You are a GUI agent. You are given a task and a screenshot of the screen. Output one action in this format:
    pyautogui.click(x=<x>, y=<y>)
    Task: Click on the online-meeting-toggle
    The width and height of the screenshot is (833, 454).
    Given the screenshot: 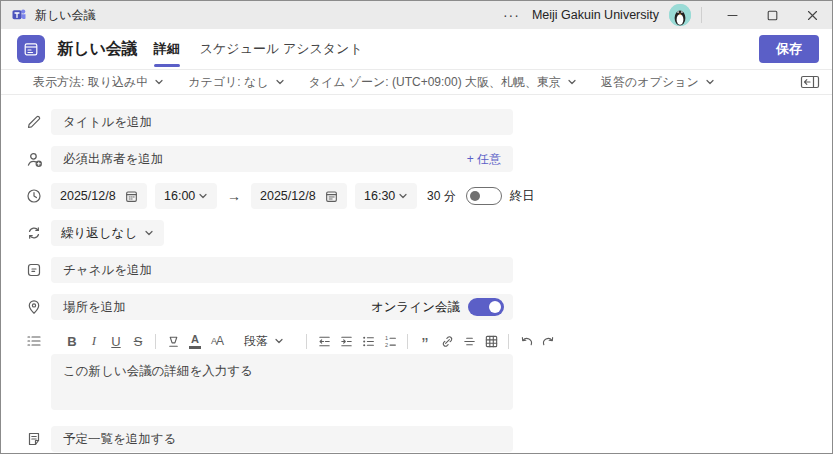 What is the action you would take?
    pyautogui.click(x=486, y=307)
    